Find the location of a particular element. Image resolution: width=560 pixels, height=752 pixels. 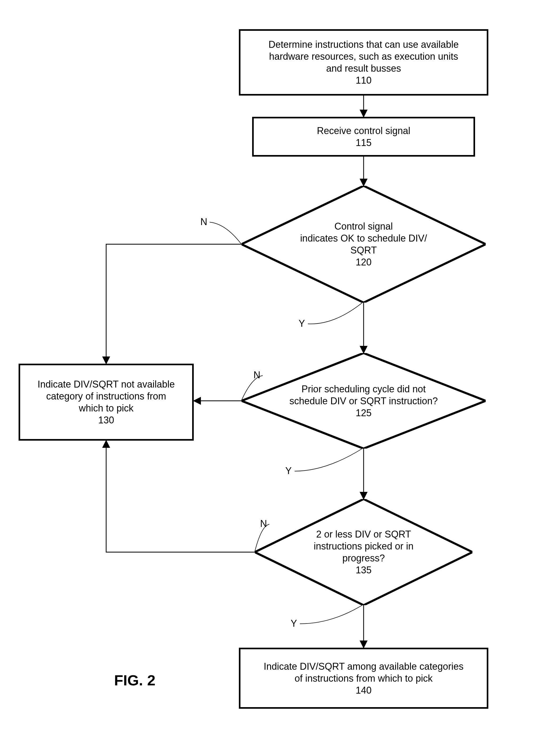

process-140: Indicate DIV/SQRT among available catego… is located at coordinates (364, 678).